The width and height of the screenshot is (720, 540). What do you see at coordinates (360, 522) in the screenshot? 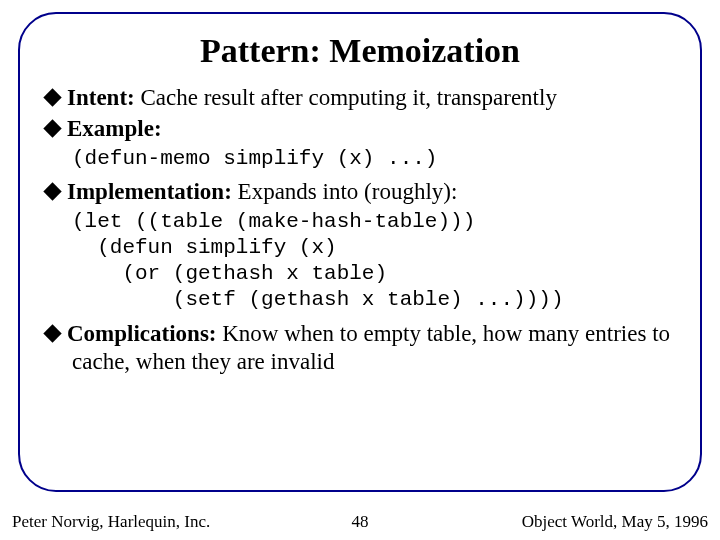
I see `slide-footer: Peter Norvig, Harlequin, Inc. 48 Object …` at bounding box center [360, 522].